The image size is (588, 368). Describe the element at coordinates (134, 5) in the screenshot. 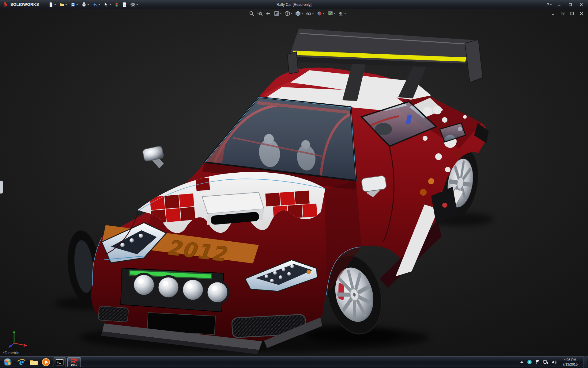

I see `options-button` at that location.